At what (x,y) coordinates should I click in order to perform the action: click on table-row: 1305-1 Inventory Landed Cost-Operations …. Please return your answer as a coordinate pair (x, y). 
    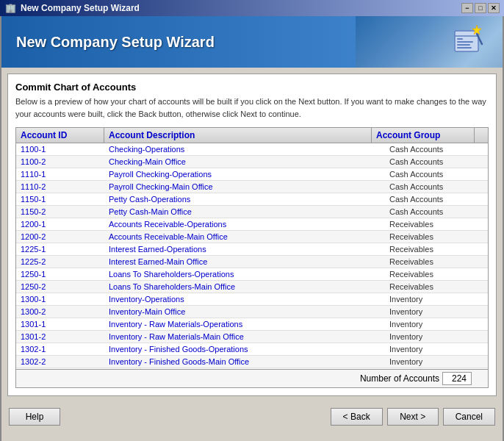
    Looking at the image, I should click on (252, 369).